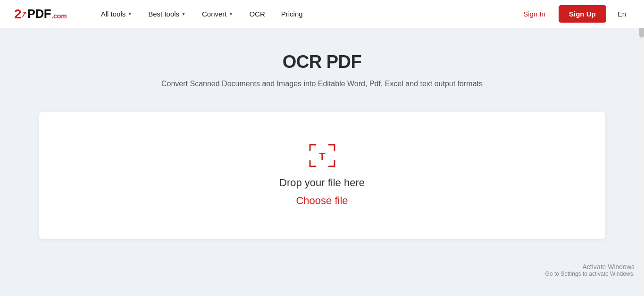 The image size is (644, 296). I want to click on scrollbar, so click(642, 148).